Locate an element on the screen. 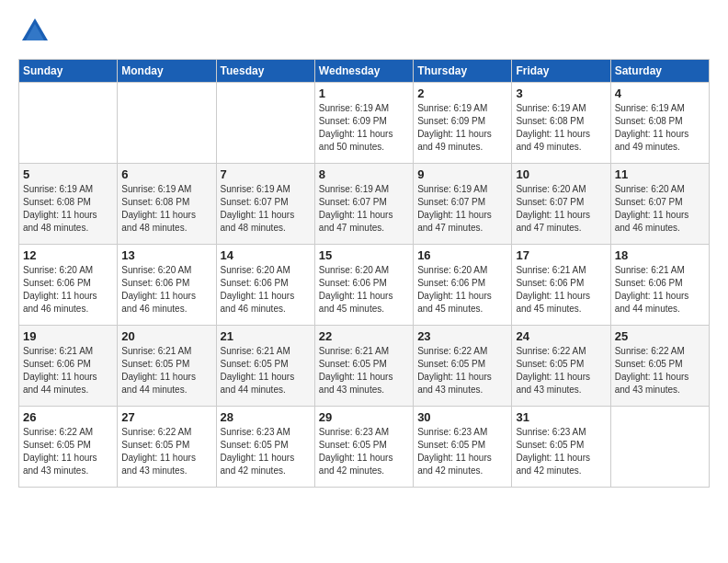 The height and width of the screenshot is (563, 728). day-cell-17: 17Sunrise: 6:21 AM Sunset: 6:06 PM Dayli… is located at coordinates (561, 285).